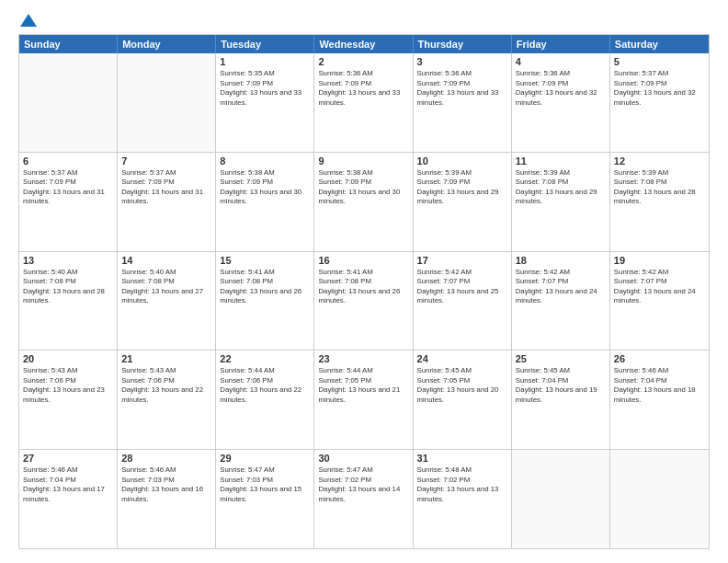 The image size is (728, 563). What do you see at coordinates (561, 260) in the screenshot?
I see `day-number: 18` at bounding box center [561, 260].